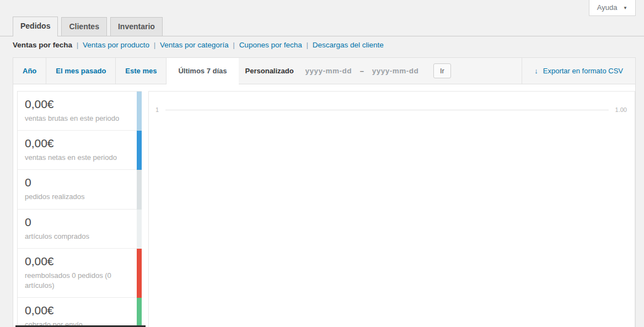  What do you see at coordinates (490, 71) in the screenshot?
I see `range-bar-spacer` at bounding box center [490, 71].